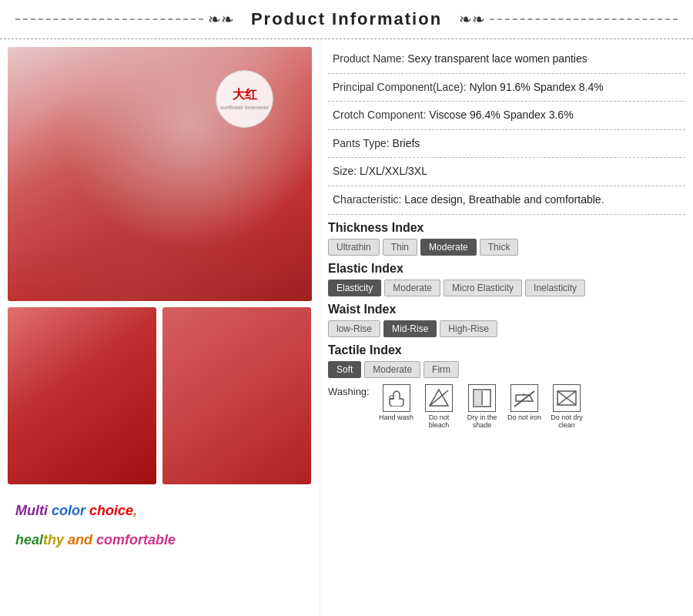  I want to click on no-dry-clean-icon, so click(567, 398).